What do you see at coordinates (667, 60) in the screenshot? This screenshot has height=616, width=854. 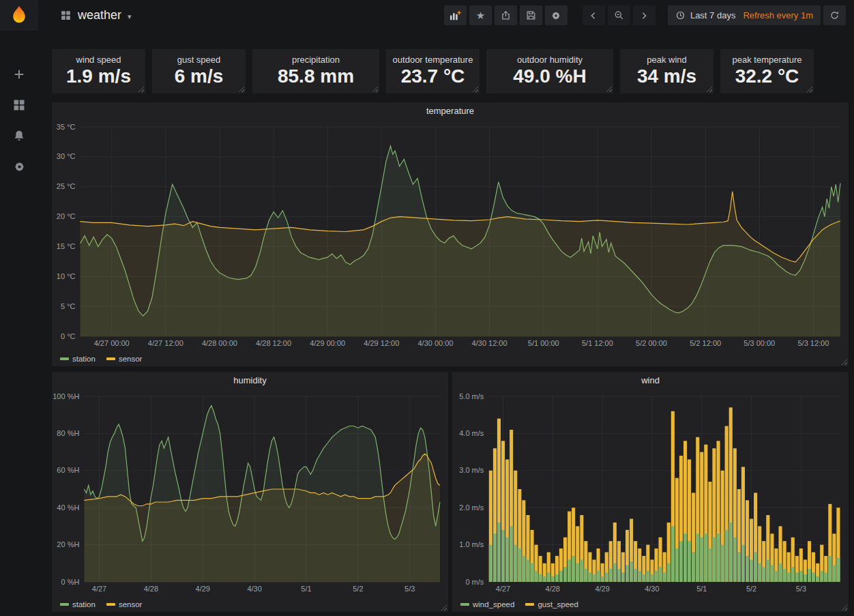 I see `panel-title: peak wind` at bounding box center [667, 60].